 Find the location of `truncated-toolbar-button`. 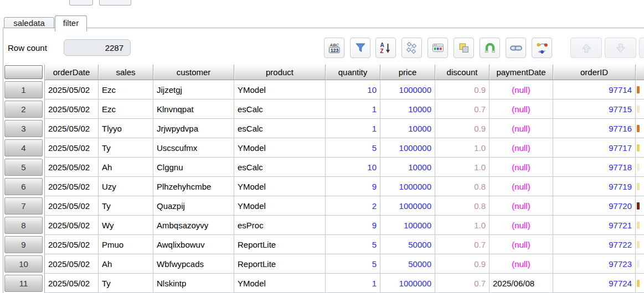

truncated-toolbar-button is located at coordinates (641, 48).